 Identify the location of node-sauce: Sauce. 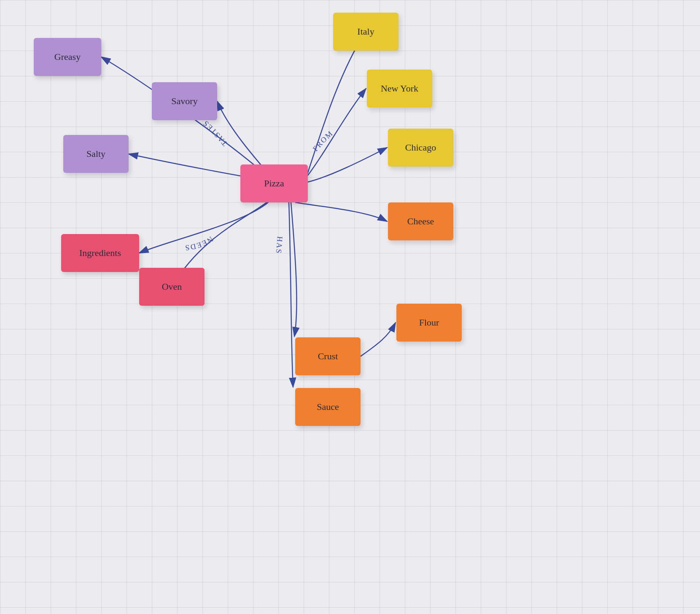
(328, 407).